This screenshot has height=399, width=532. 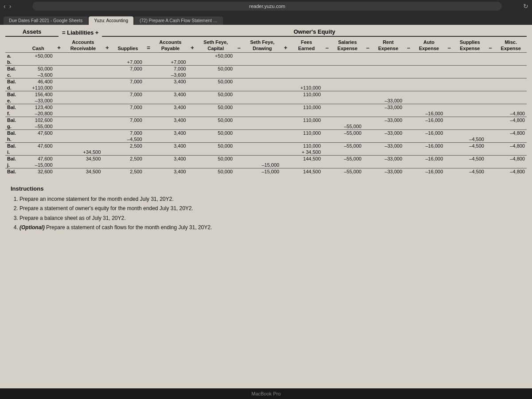 What do you see at coordinates (111, 20) in the screenshot?
I see `tab-yuzu: Yuzu: Accounting` at bounding box center [111, 20].